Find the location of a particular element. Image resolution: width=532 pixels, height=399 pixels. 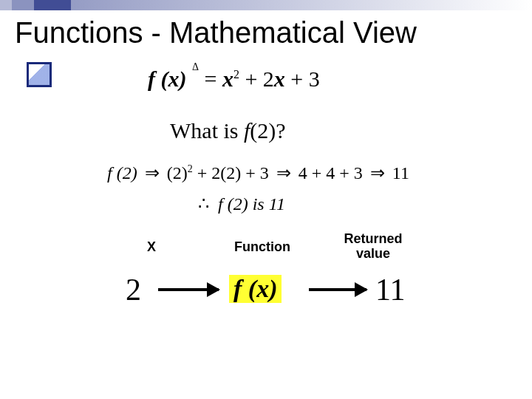

slide-title: Functions - Mathematical View is located at coordinates (216, 33).